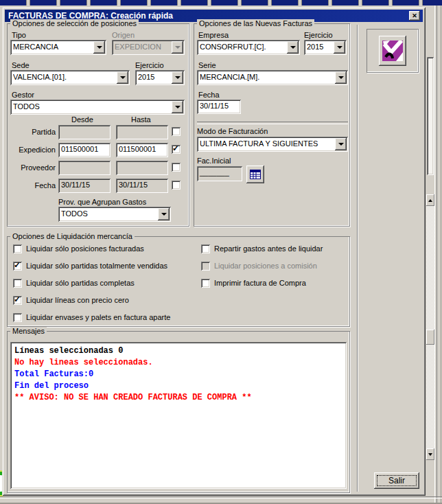 The image size is (442, 504). I want to click on close-icon: ✕, so click(415, 16).